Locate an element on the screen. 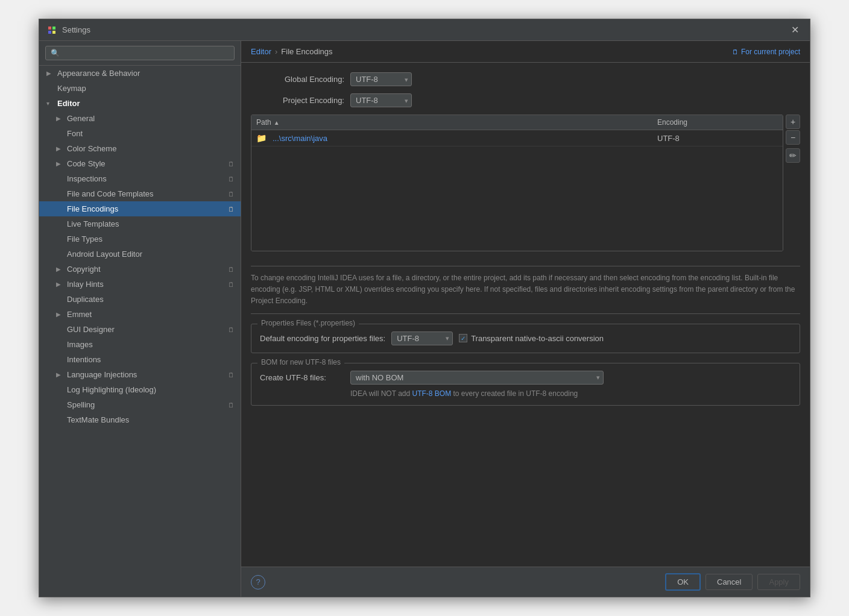 The image size is (849, 616). sidebar-item-font: Font is located at coordinates (140, 134).